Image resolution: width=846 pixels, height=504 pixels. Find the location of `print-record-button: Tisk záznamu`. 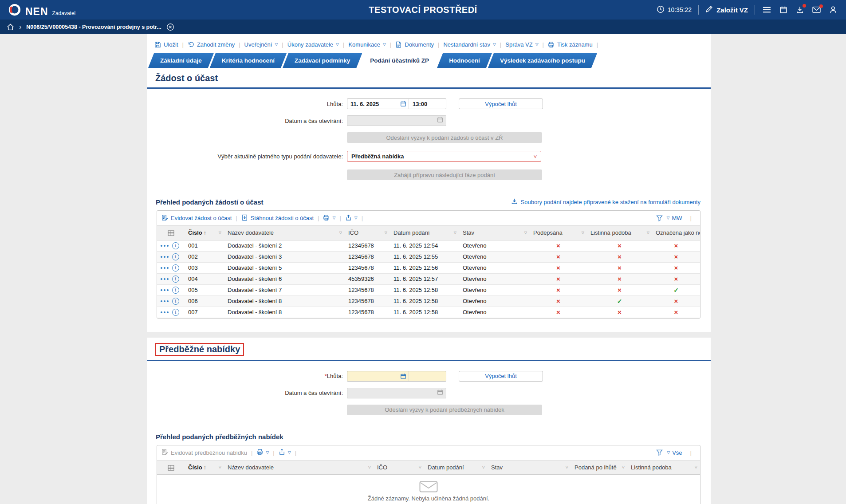

print-record-button: Tisk záznamu is located at coordinates (571, 44).